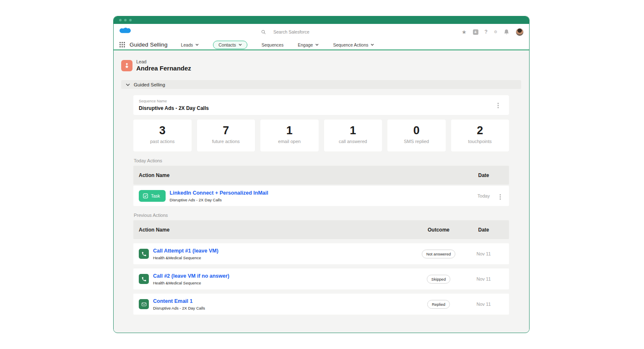 This screenshot has height=349, width=644. Describe the element at coordinates (125, 32) in the screenshot. I see `salesforce-logo-icon` at that location.